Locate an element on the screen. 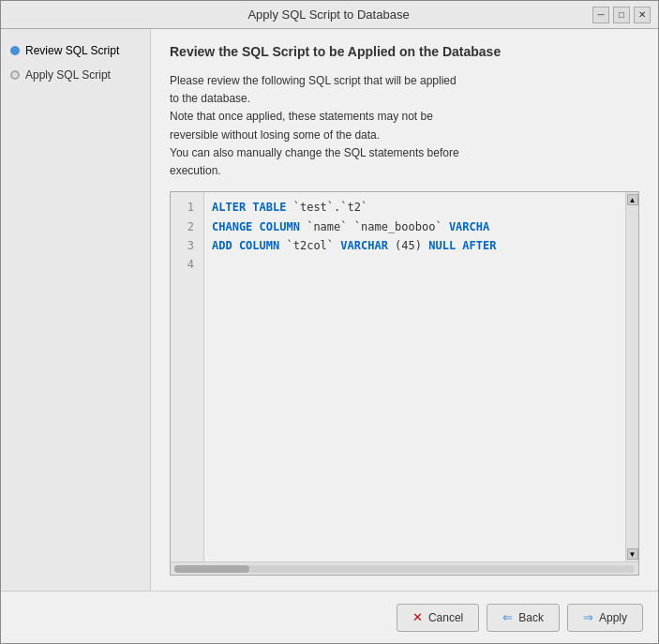 Image resolution: width=659 pixels, height=644 pixels. minimize-button: ─ is located at coordinates (601, 15).